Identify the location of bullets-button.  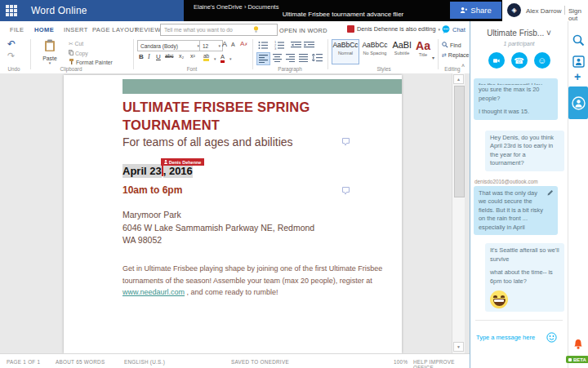
(263, 46).